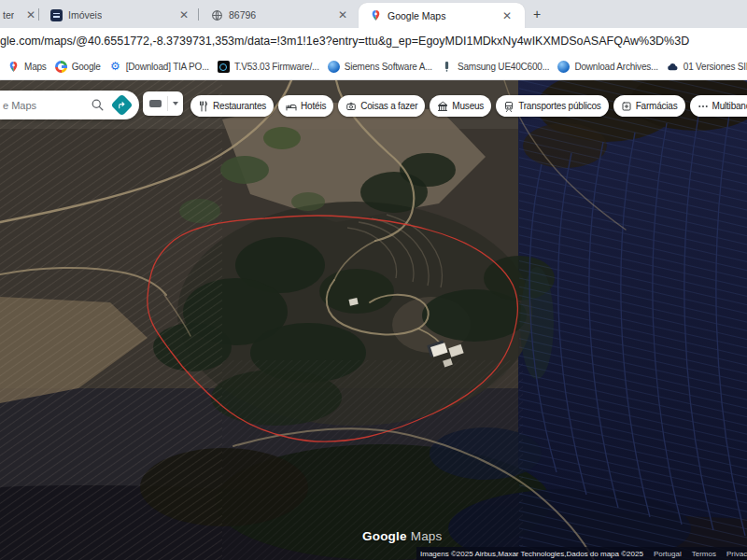 The height and width of the screenshot is (560, 747). I want to click on bookmark-firmware: T.V53.03 Firmware/..., so click(269, 67).